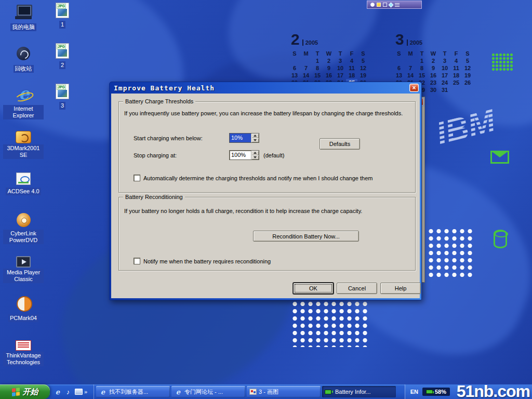 The width and height of the screenshot is (532, 399). I want to click on stop-threshold-value: 100%, so click(240, 155).